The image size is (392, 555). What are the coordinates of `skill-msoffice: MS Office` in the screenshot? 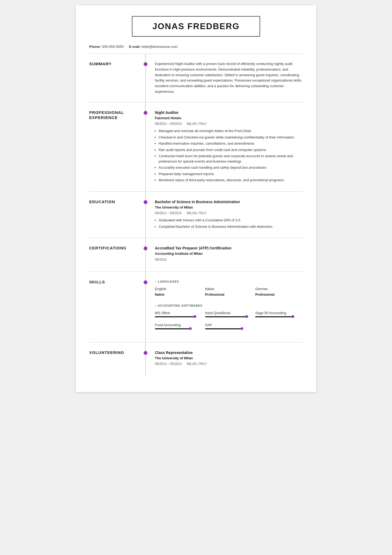 It's located at (179, 314).